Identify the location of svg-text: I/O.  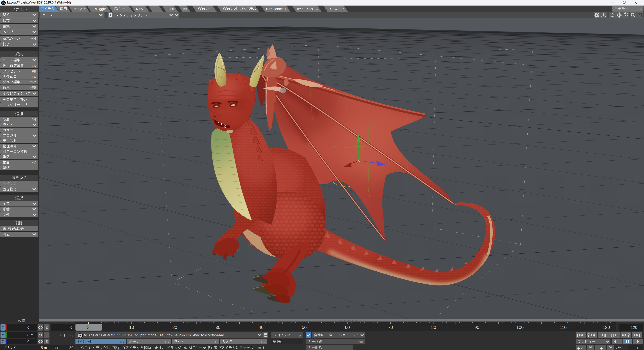
(185, 9).